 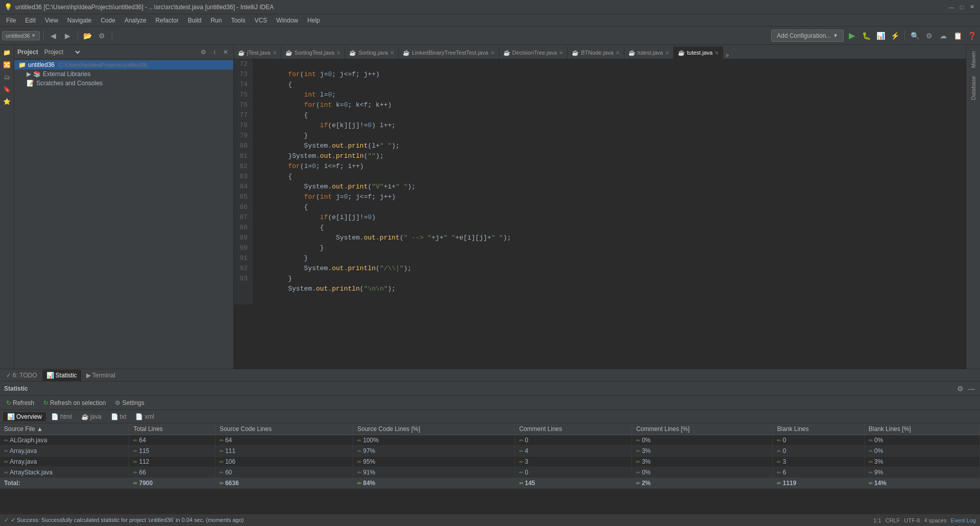 What do you see at coordinates (618, 53) in the screenshot?
I see `tab-btnode-close: ✕` at bounding box center [618, 53].